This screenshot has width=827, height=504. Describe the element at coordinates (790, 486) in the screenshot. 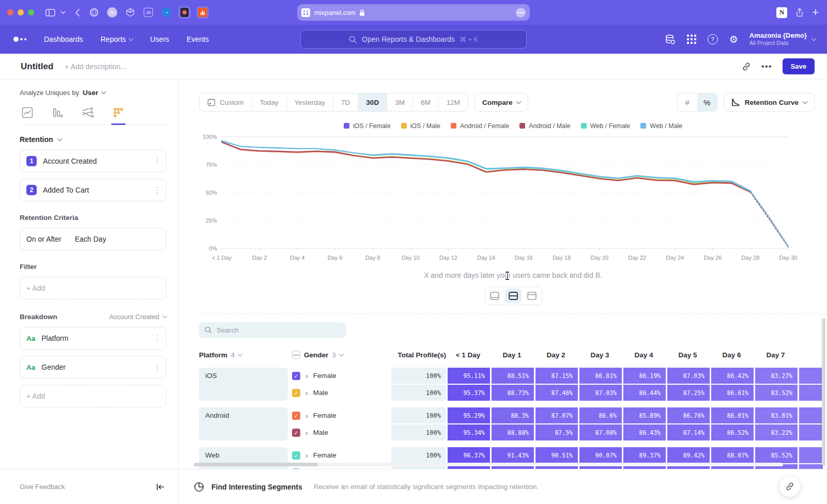

I see `share-link-floating-button` at that location.